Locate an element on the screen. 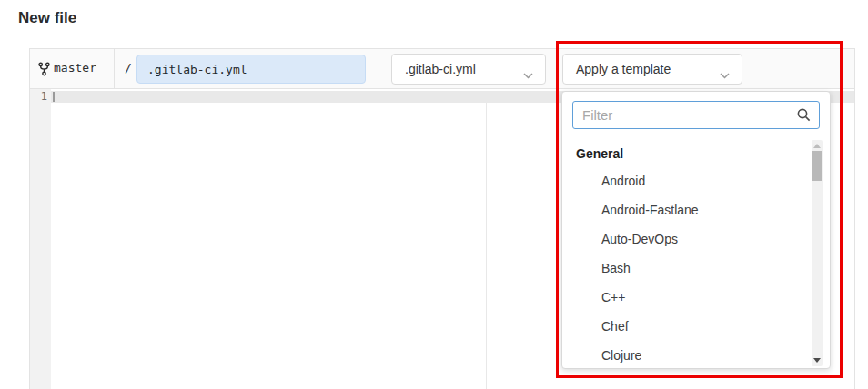 The height and width of the screenshot is (389, 868). template-filter-input is located at coordinates (696, 115).